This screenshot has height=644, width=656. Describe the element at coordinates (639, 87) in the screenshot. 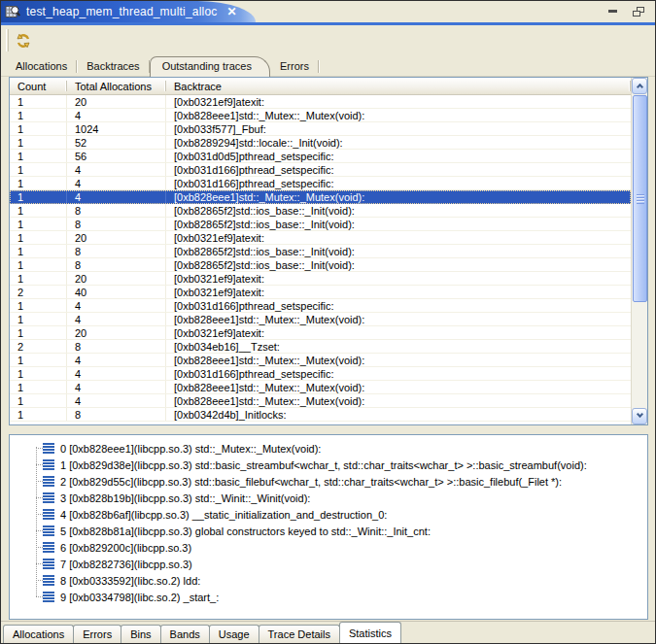

I see `chevron-up-icon` at that location.